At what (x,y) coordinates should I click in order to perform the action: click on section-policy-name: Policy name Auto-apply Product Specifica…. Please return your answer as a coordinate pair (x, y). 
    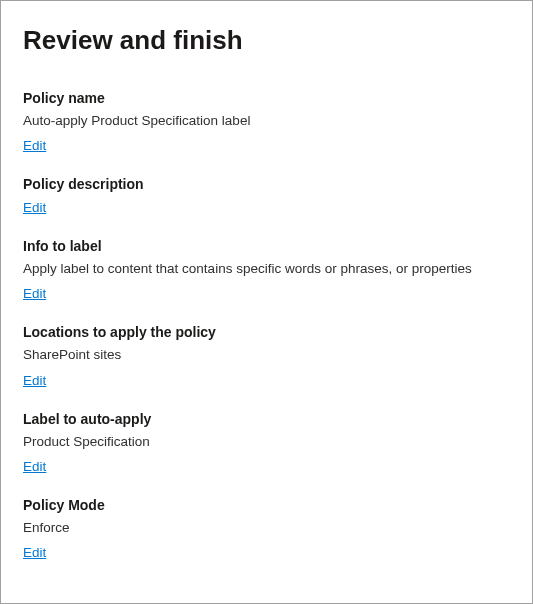
    Looking at the image, I should click on (266, 122).